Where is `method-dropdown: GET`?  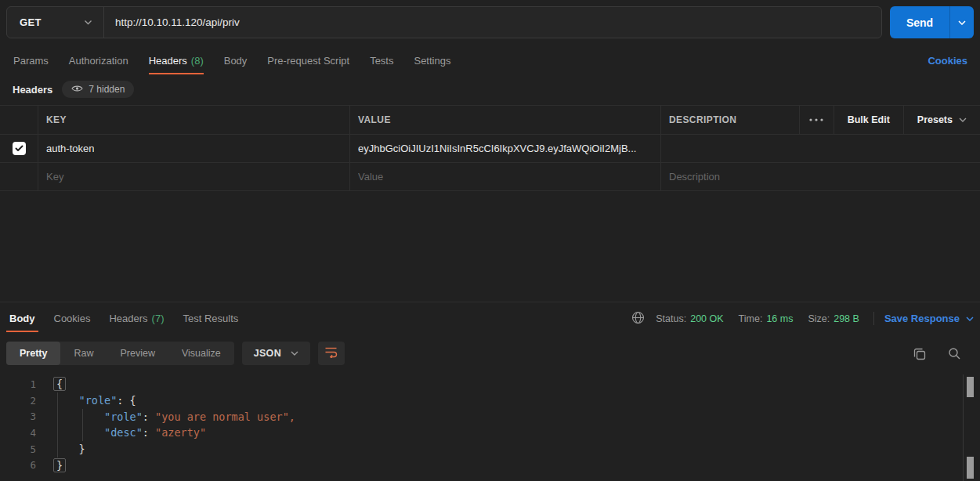
method-dropdown: GET is located at coordinates (56, 22).